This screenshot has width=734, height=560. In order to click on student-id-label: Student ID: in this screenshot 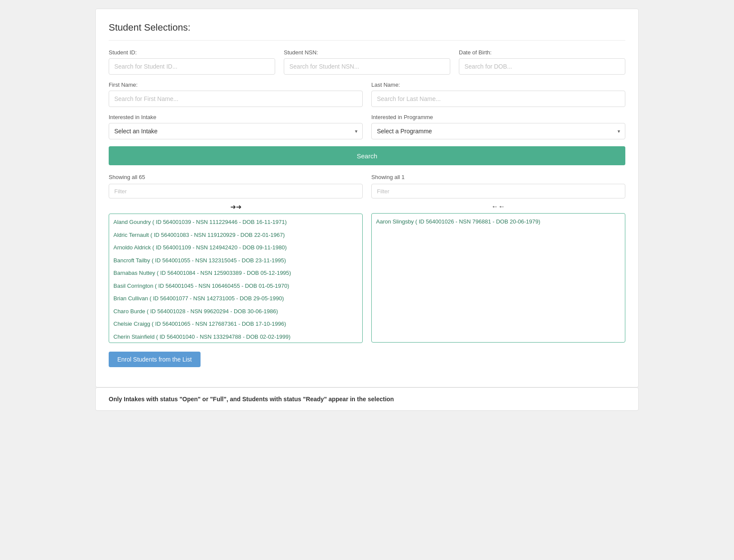, I will do `click(192, 53)`.